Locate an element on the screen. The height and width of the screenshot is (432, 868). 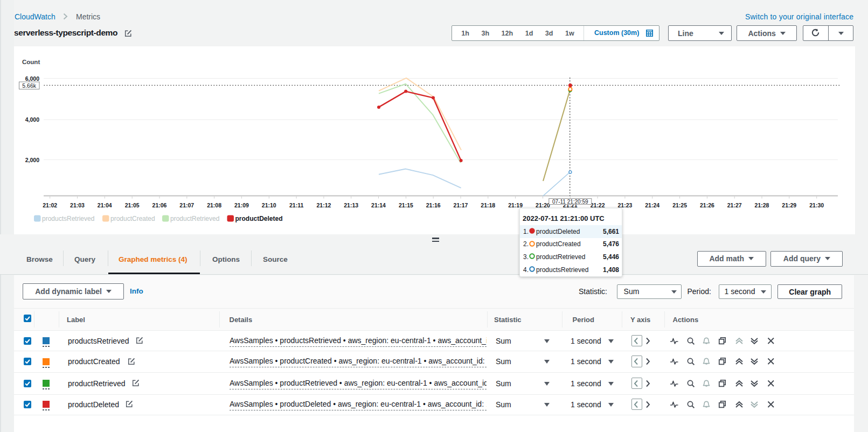
svg-text: productDeleted is located at coordinates (259, 219).